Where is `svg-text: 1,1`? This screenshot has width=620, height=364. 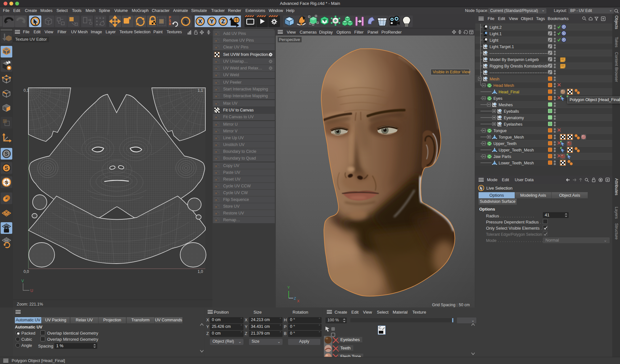
svg-text: 1,1 is located at coordinates (200, 90).